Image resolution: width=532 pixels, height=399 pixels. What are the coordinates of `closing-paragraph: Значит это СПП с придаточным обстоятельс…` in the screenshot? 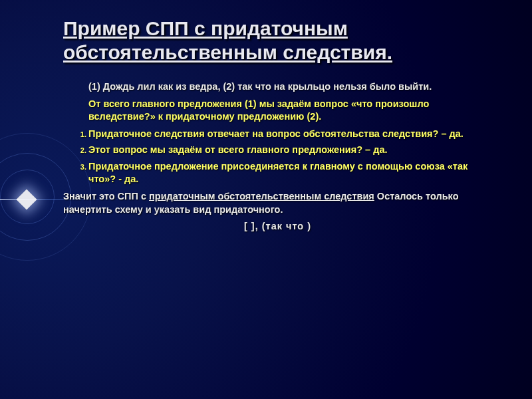 It's located at (278, 203).